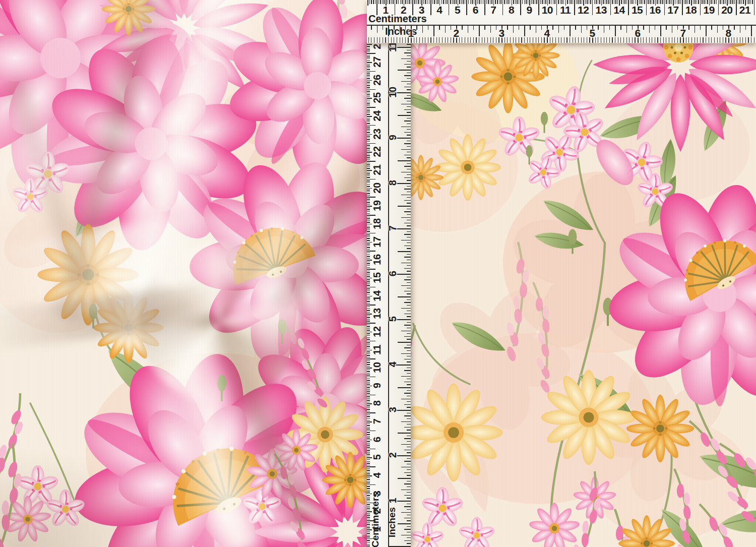  I want to click on cm-number-label: 14, so click(377, 295).